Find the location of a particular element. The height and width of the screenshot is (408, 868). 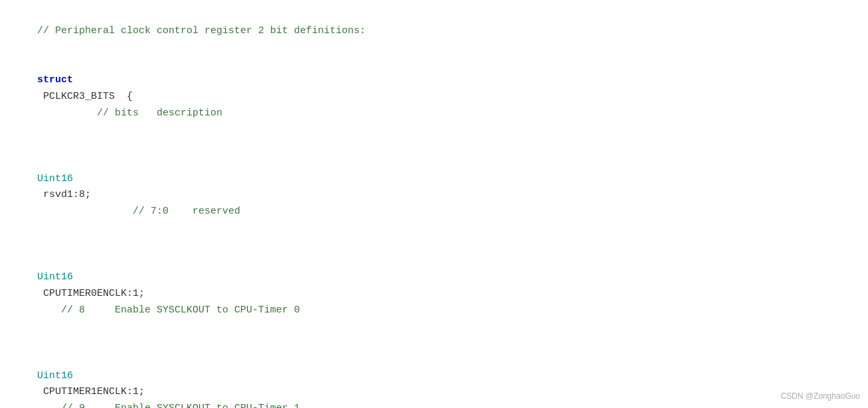

field-cputimer0: CPUTIMER0ENCLK:1; is located at coordinates (91, 293).